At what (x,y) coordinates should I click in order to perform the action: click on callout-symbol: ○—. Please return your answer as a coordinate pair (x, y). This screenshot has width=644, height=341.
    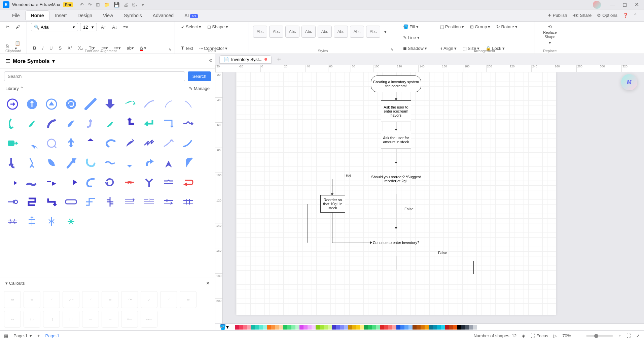
    Looking at the image, I should click on (130, 319).